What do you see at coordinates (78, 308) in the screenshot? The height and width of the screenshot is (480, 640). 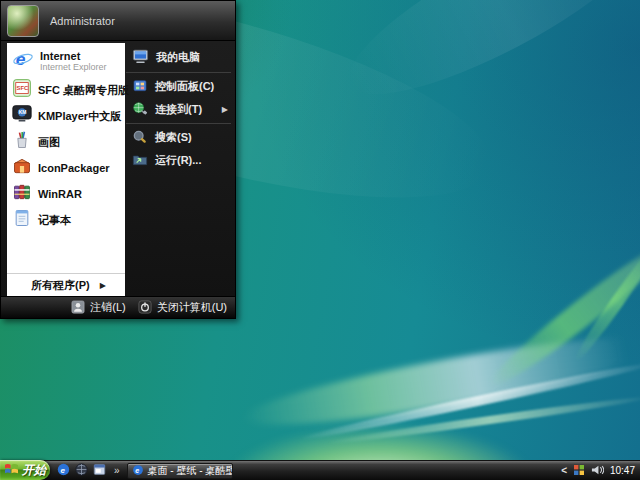 I see `log-off-icon` at bounding box center [78, 308].